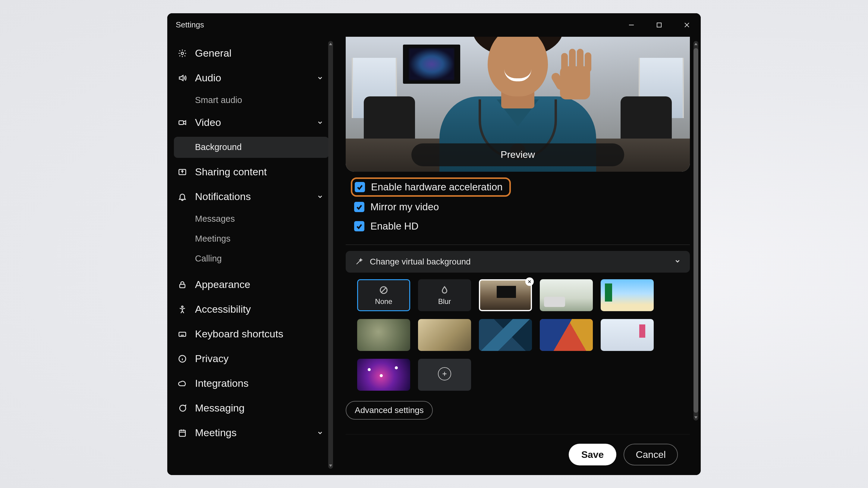 The height and width of the screenshot is (488, 868). What do you see at coordinates (566, 295) in the screenshot?
I see `bg-tile-living-room` at bounding box center [566, 295].